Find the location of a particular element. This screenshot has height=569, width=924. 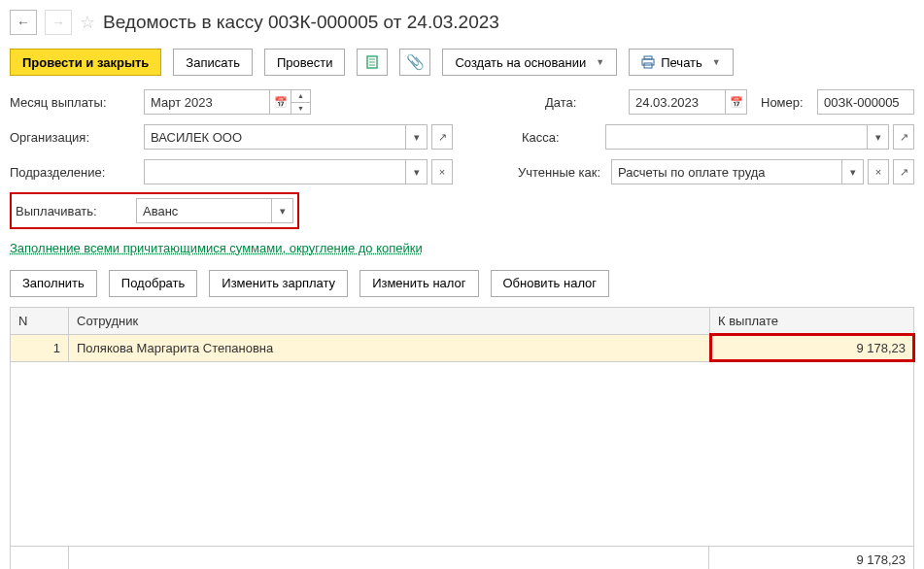

payment-type-highlight: Выплачивать: Аванс ▾ is located at coordinates (154, 211).